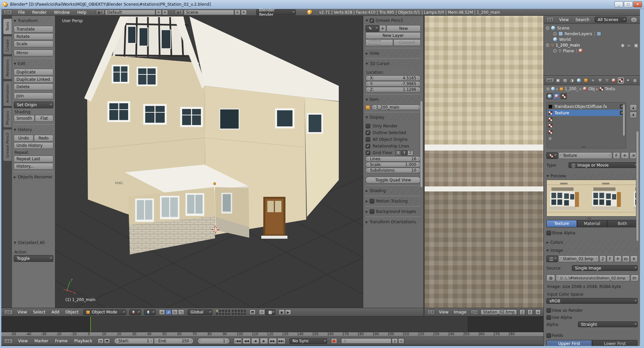 The width and height of the screenshot is (644, 348). What do you see at coordinates (34, 44) in the screenshot?
I see `scale-button: Scale` at bounding box center [34, 44].